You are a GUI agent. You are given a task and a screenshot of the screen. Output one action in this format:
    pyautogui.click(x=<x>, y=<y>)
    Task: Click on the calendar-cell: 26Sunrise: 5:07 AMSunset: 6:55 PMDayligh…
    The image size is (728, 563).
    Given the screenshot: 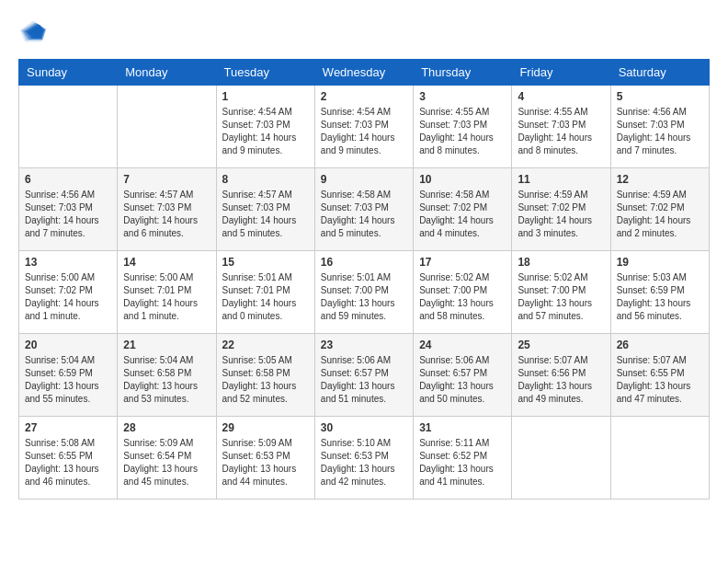 What is the action you would take?
    pyautogui.click(x=660, y=375)
    